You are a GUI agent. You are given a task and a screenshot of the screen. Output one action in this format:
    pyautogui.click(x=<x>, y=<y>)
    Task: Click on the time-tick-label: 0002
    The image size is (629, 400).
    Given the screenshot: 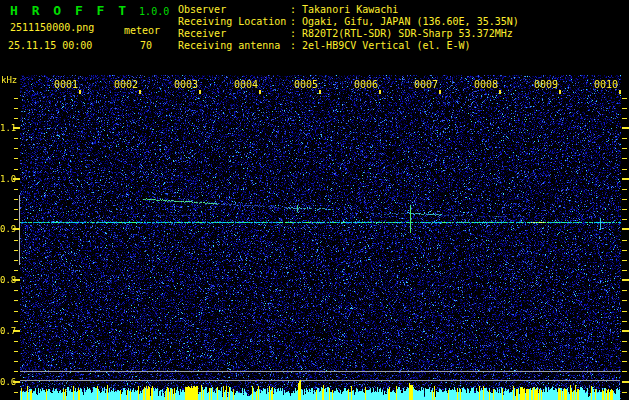 What is the action you would take?
    pyautogui.click(x=117, y=84)
    